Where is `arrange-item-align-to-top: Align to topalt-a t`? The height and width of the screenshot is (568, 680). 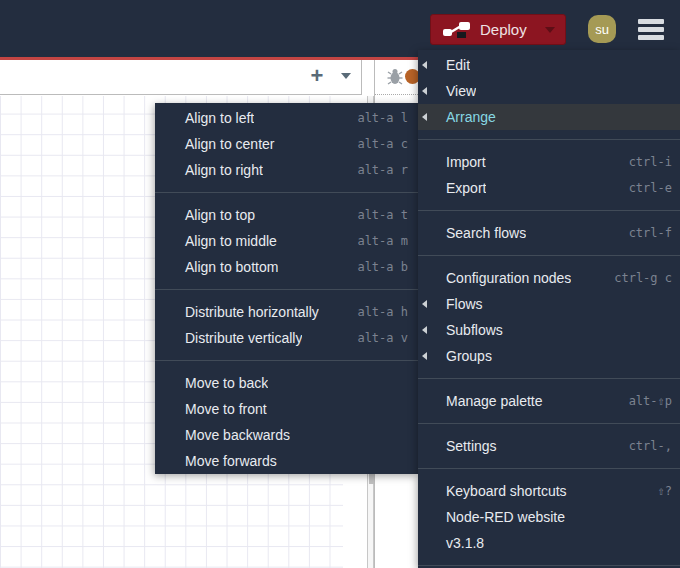 arrange-item-align-to-top: Align to topalt-a t is located at coordinates (286, 215).